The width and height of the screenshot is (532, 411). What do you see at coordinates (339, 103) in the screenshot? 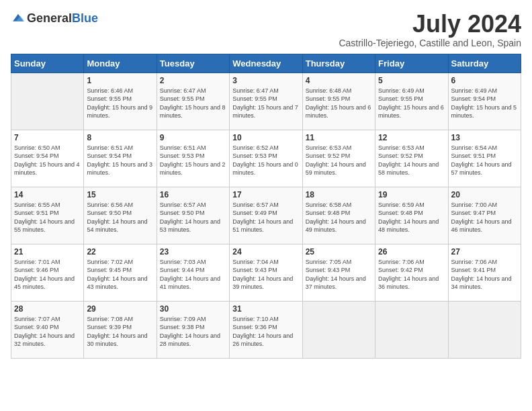
I see `day-info: Sunrise: 6:48 AMSunset: 9:55 PMDaylight:…` at bounding box center [339, 103].